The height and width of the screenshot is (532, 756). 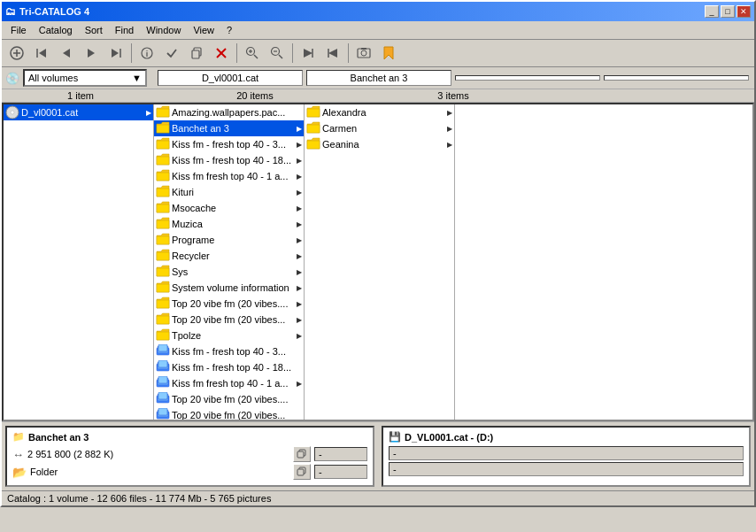 I want to click on list-item: Banchet an 3 ▶, so click(x=228, y=128).